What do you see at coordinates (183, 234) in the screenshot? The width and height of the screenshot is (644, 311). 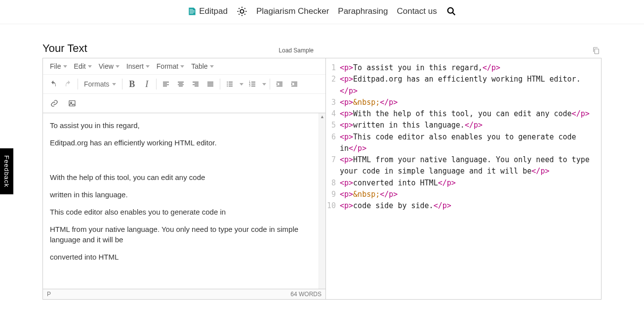 I see `editor-paragraph: HTML from your native language. You only…` at bounding box center [183, 234].